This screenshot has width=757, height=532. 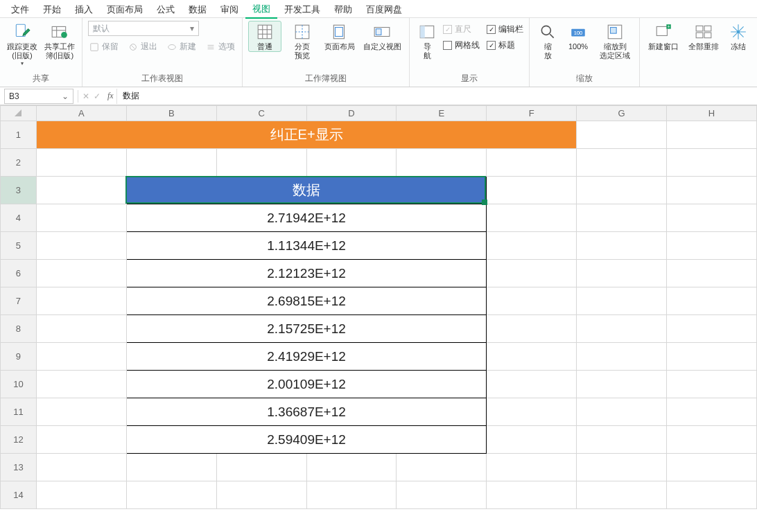 What do you see at coordinates (302, 41) in the screenshot?
I see `page-break-button: 分页 预览` at bounding box center [302, 41].